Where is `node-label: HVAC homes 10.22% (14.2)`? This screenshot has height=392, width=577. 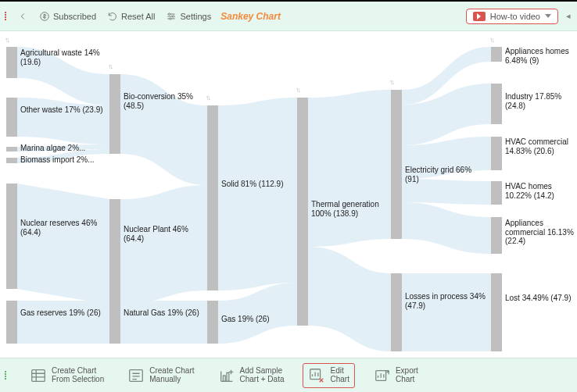
node-label: HVAC homes 10.22% (14.2) is located at coordinates (539, 191).